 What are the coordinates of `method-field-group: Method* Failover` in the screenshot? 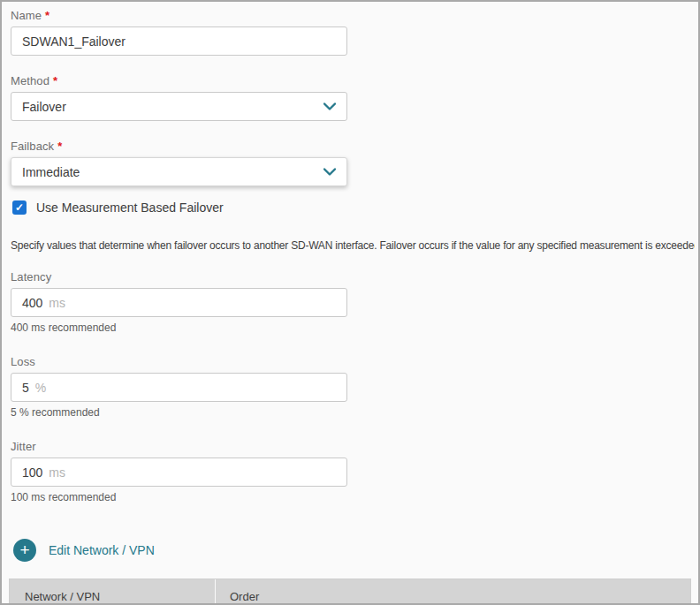 It's located at (353, 97).